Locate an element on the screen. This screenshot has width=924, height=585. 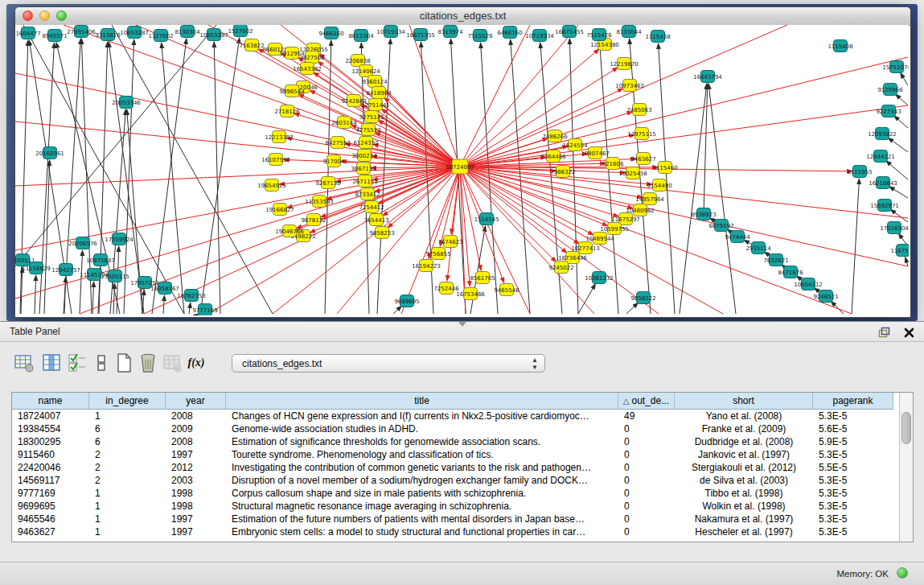
scrollbar-thumb is located at coordinates (906, 428).